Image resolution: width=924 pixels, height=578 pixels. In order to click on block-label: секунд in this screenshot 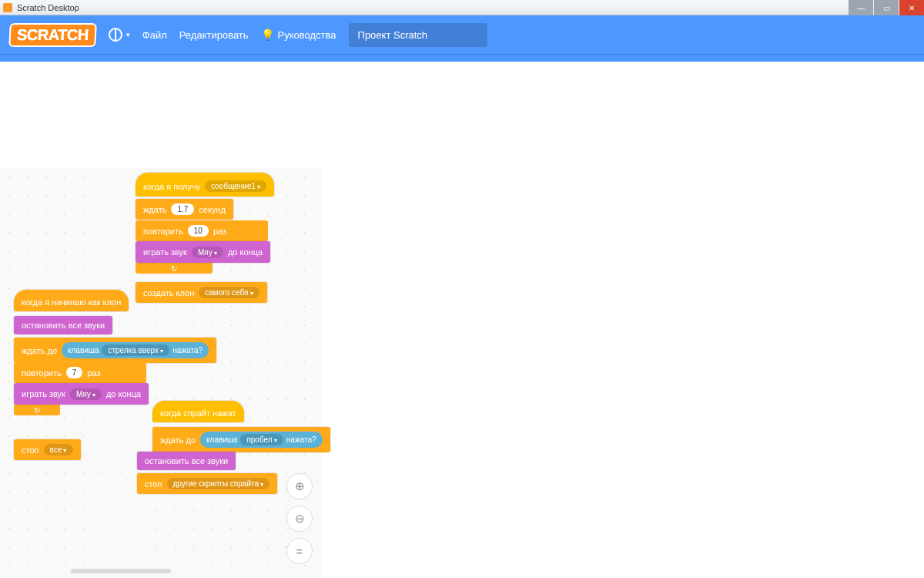, I will do `click(213, 210)`.